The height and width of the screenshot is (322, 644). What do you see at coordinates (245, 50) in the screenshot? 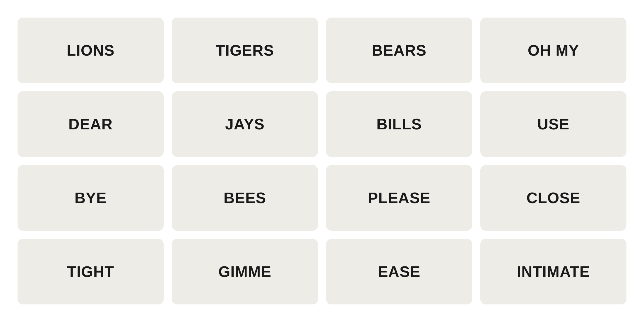
I see `cell-label-tigers: TIGERS` at bounding box center [245, 50].